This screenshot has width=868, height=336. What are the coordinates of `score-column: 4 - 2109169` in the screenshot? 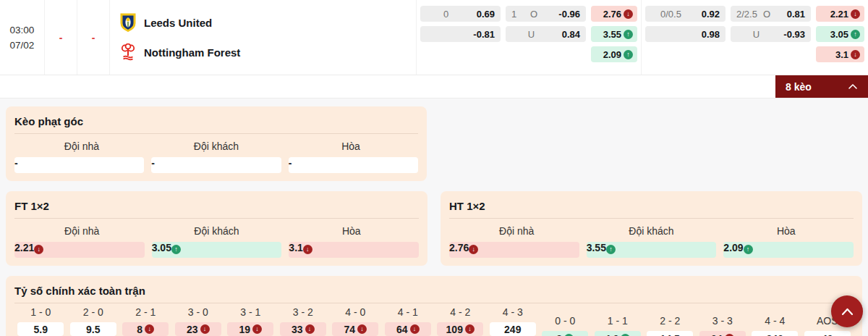 It's located at (460, 322).